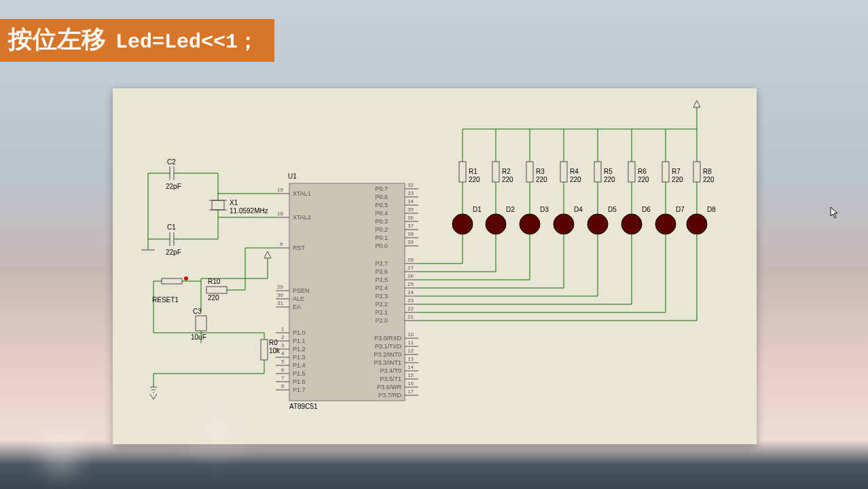 The image size is (868, 489). What do you see at coordinates (382, 272) in the screenshot?
I see `svg-text: P2.6` at bounding box center [382, 272].